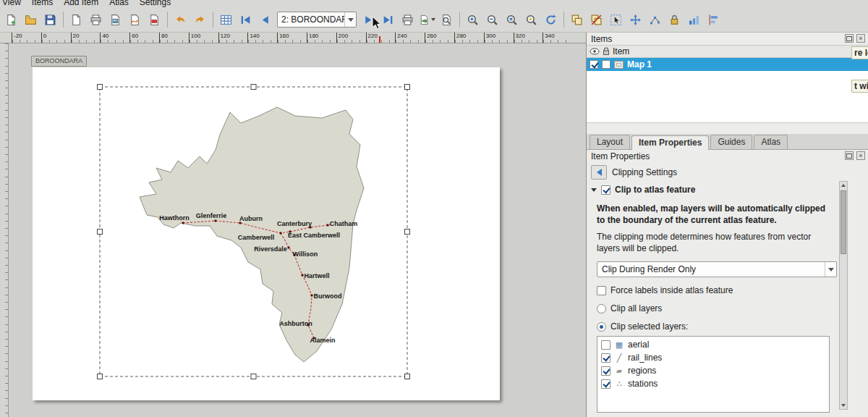 The width and height of the screenshot is (868, 417). What do you see at coordinates (843, 405) in the screenshot?
I see `scroll-down-icon` at bounding box center [843, 405].